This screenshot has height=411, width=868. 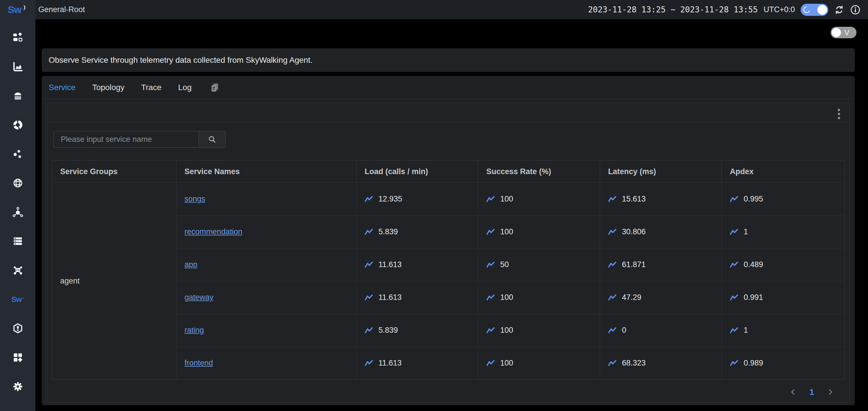 What do you see at coordinates (62, 88) in the screenshot?
I see `tab-service: Service` at bounding box center [62, 88].